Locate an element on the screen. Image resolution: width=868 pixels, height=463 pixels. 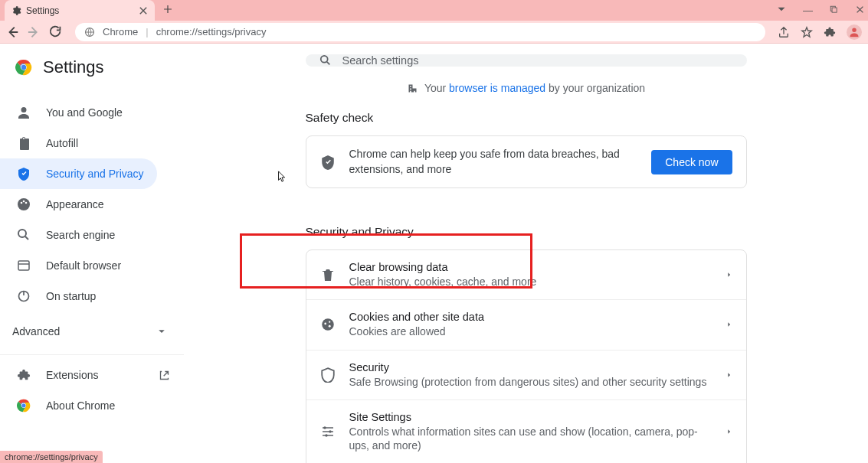
settings-search-field: Search settings is located at coordinates (526, 60).